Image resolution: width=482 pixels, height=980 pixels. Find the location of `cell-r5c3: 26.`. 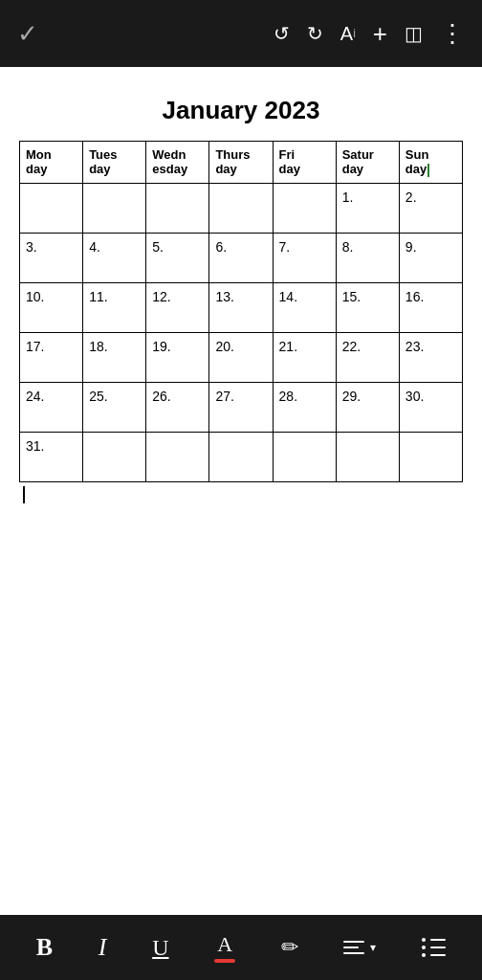

cell-r5c3: 26. is located at coordinates (178, 408).